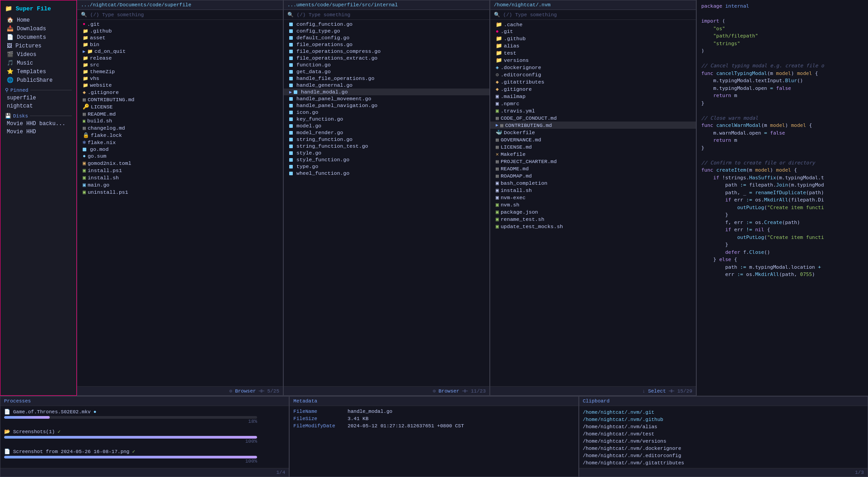  I want to click on file-item: type.go, so click(387, 166).